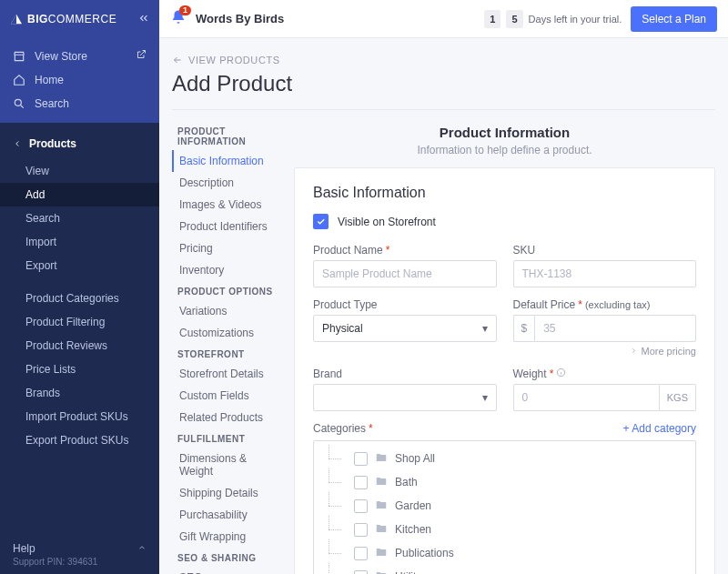  I want to click on external-link-icon, so click(141, 56).